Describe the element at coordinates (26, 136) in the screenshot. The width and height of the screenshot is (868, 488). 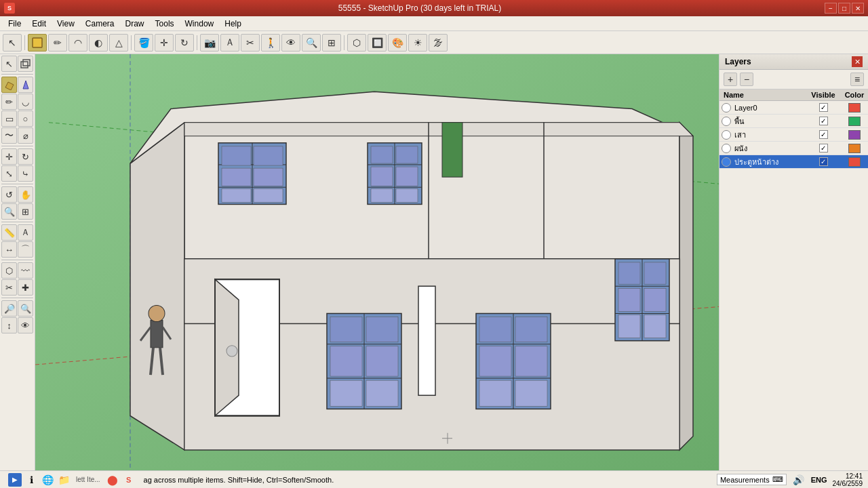
I see `offset-left: ⌀` at that location.